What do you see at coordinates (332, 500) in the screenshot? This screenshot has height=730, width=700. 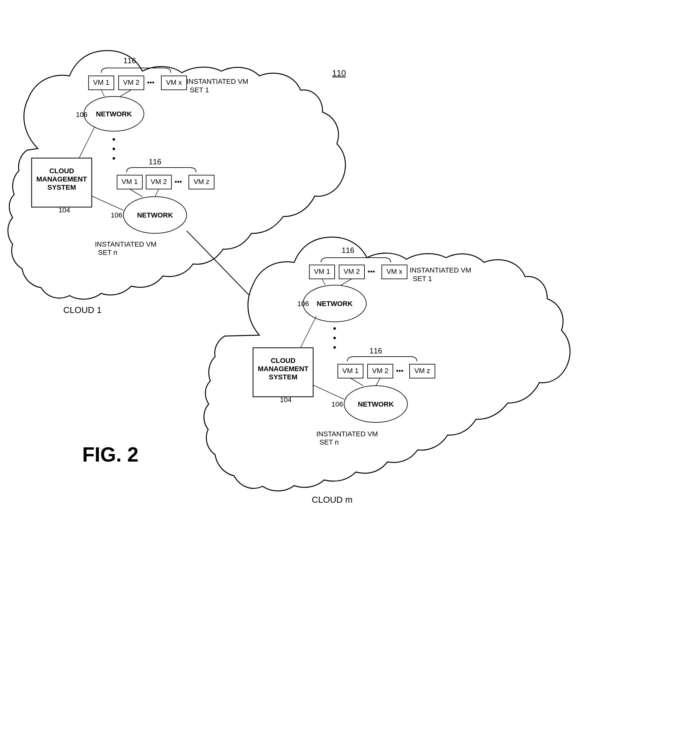 I see `cloudm-label: CLOUD m` at bounding box center [332, 500].